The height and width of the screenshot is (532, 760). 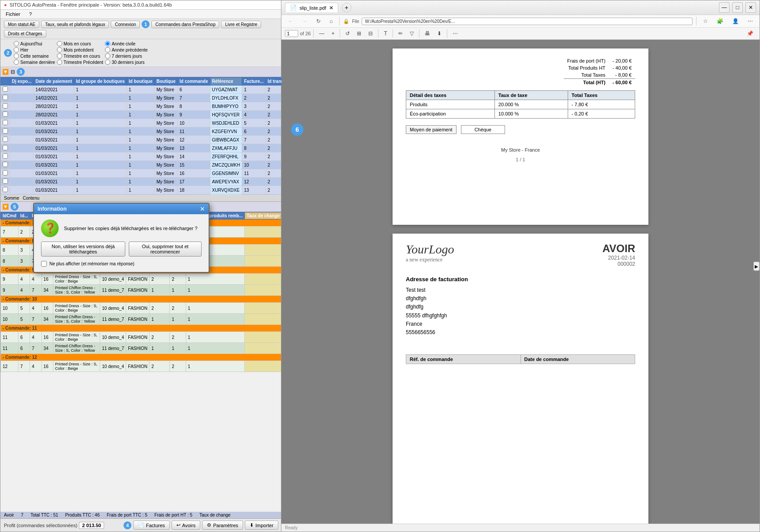 I want to click on table-row: 01/03/2021 1 1 My Store 17 AWEPEVYAX 12 …, so click(x=142, y=182).